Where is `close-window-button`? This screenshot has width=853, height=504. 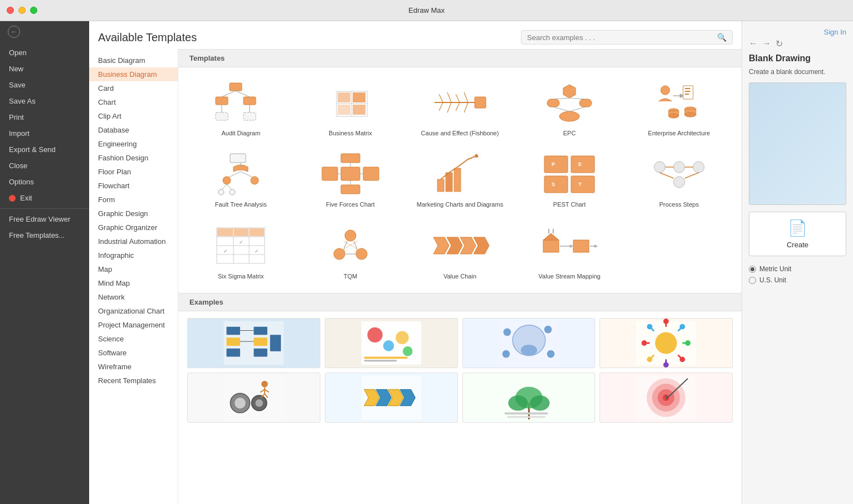
close-window-button is located at coordinates (10, 10).